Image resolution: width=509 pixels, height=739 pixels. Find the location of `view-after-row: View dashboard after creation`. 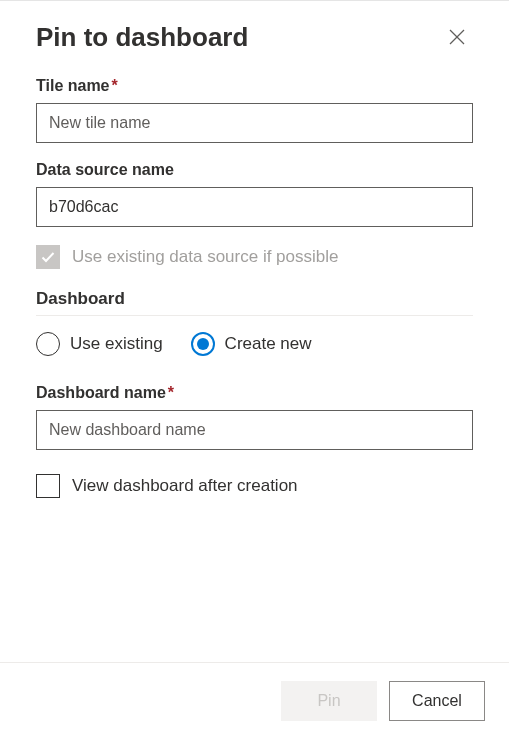

view-after-row: View dashboard after creation is located at coordinates (254, 486).